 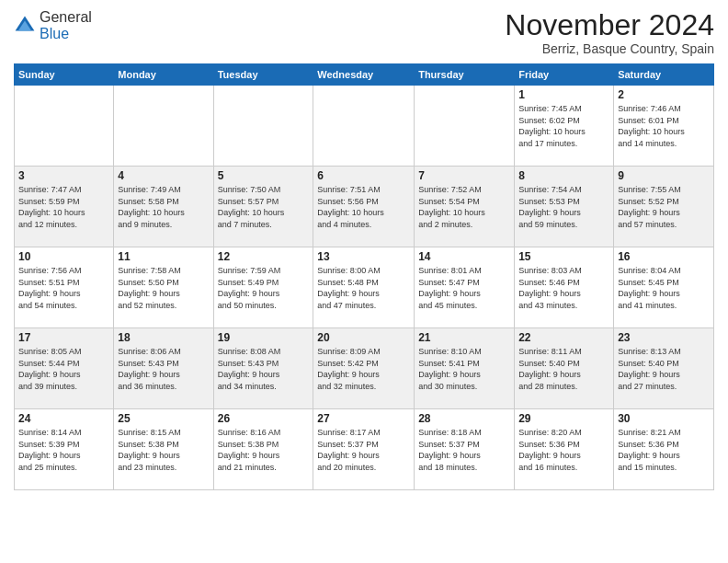 I want to click on calendar-cell: 12Sunrise: 7:59 AM Sunset: 5:49 PM Dayli…, so click(x=263, y=288).